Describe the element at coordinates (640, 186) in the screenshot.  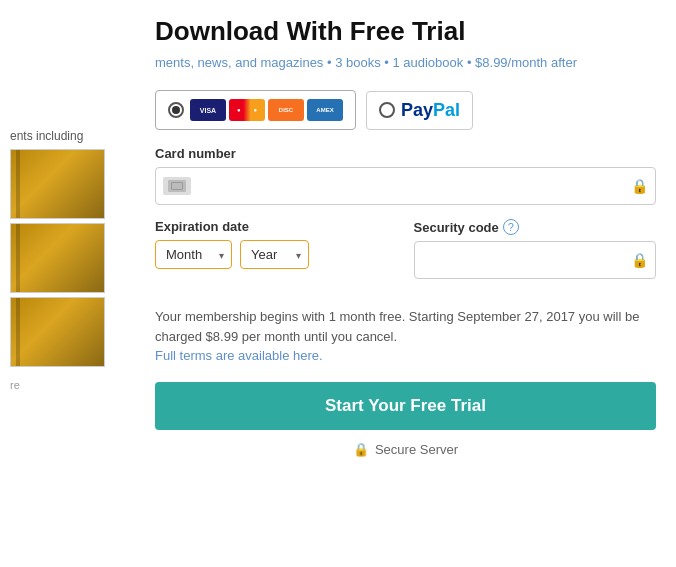
I see `card-lock-icon: 🔒` at that location.